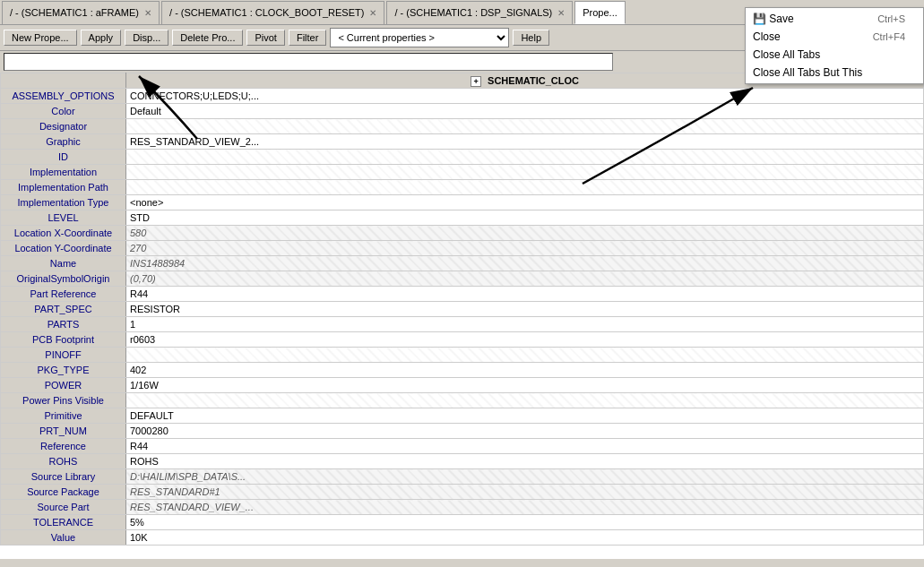  What do you see at coordinates (462, 219) in the screenshot?
I see `table-row: LEVELSTD` at bounding box center [462, 219].